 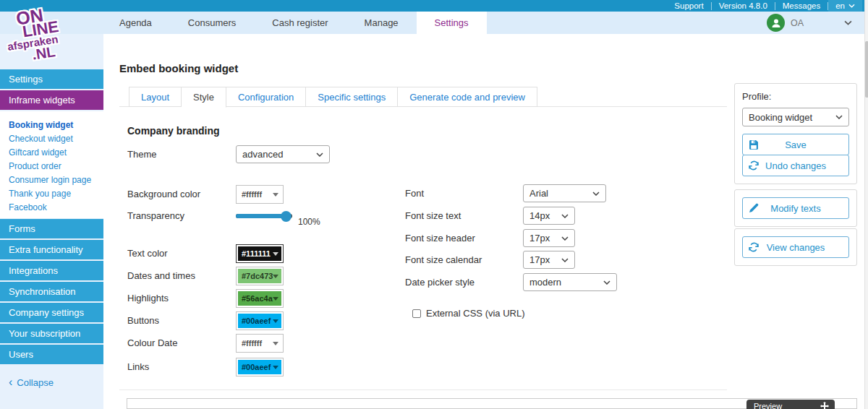 What do you see at coordinates (56, 139) in the screenshot?
I see `sidebar-item-checkout-widget: Checkout widget` at bounding box center [56, 139].